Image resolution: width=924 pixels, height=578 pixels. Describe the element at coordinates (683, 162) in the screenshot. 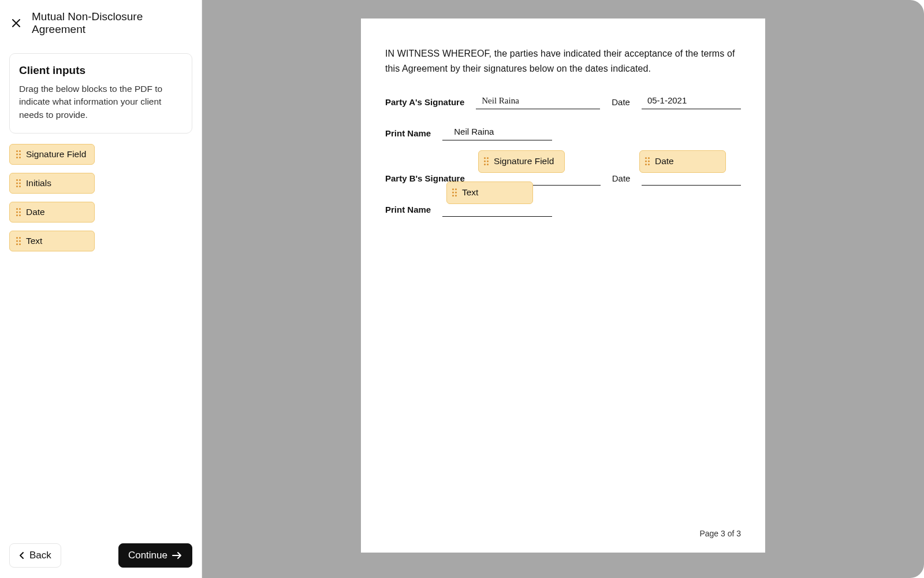

I see `placed-date-field: Date` at that location.